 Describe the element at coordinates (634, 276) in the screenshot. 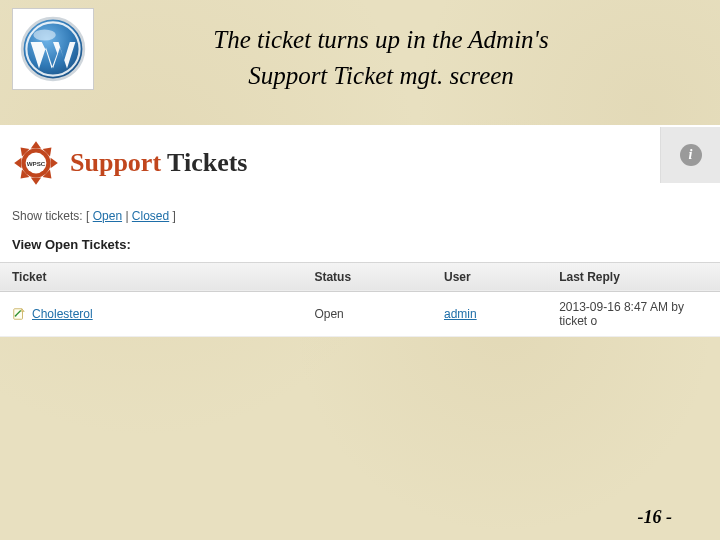

I see `col-last-reply: Last Reply` at that location.